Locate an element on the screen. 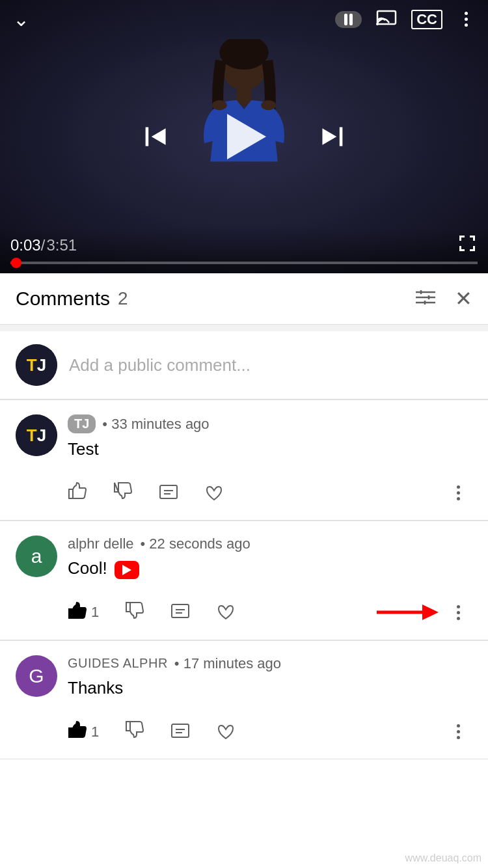 The height and width of the screenshot is (868, 488). comment-item: TJ TJ • 33 minutes ago Test is located at coordinates (244, 461).